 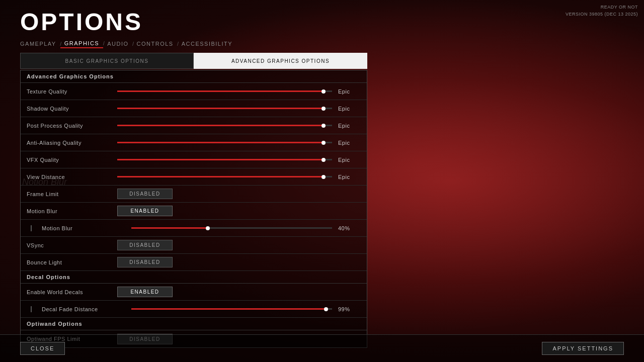 I want to click on row-vsync: VSync DISABLED, so click(x=194, y=245).